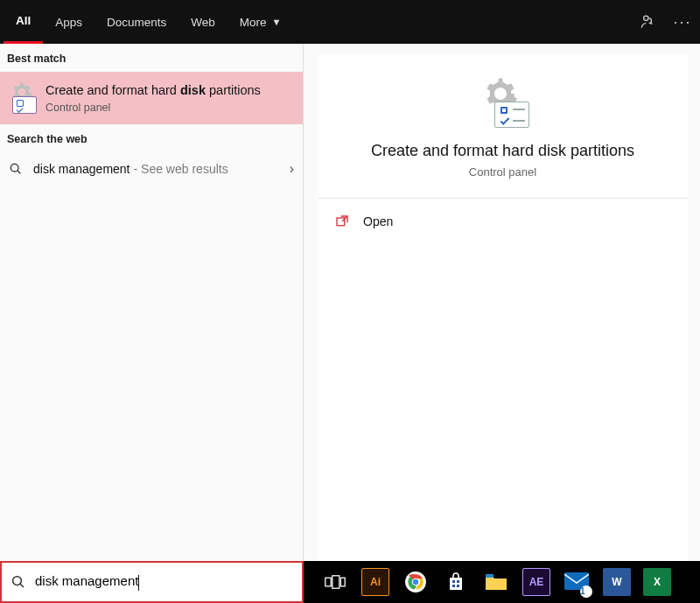 The width and height of the screenshot is (700, 603). What do you see at coordinates (536, 582) in the screenshot?
I see `after-effects-icon: AE` at bounding box center [536, 582].